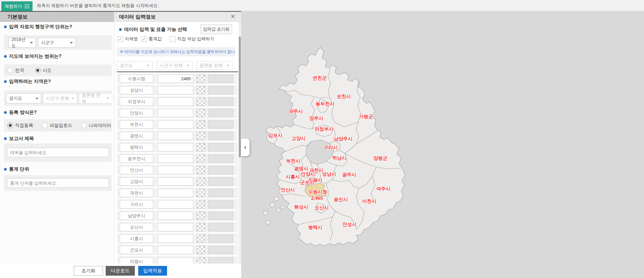 The image size is (644, 278). I want to click on map-region-label: 수원시청, so click(318, 192).